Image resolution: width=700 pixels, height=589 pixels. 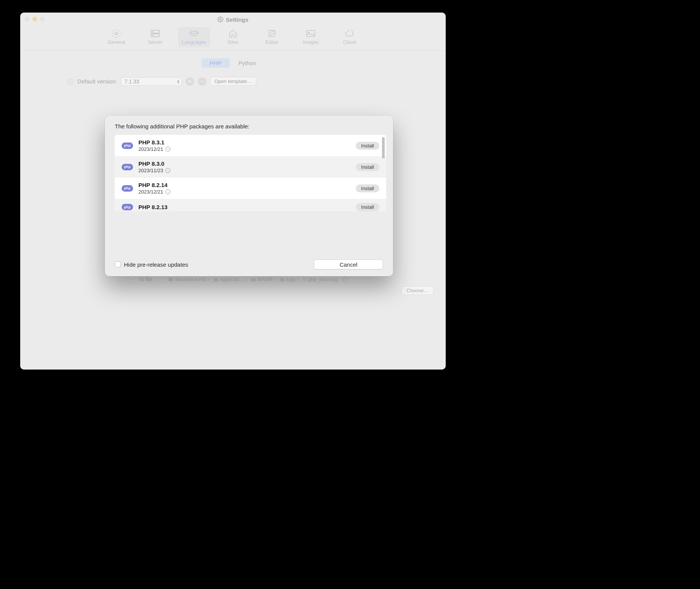 What do you see at coordinates (250, 194) in the screenshot?
I see `package-list: php PHP 8.3.1 2023/12/21 → Install php P…` at bounding box center [250, 194].